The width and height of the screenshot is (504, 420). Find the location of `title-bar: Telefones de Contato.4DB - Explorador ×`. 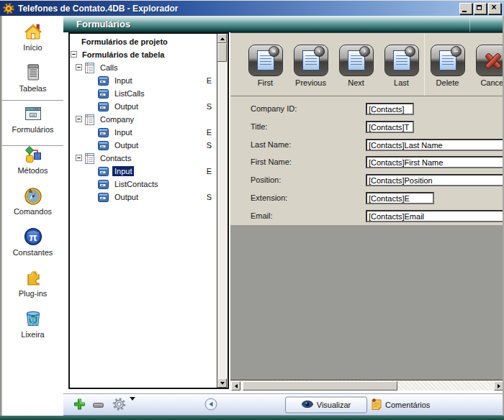

title-bar: Telefones de Contato.4DB - Explorador × is located at coordinates (252, 8).